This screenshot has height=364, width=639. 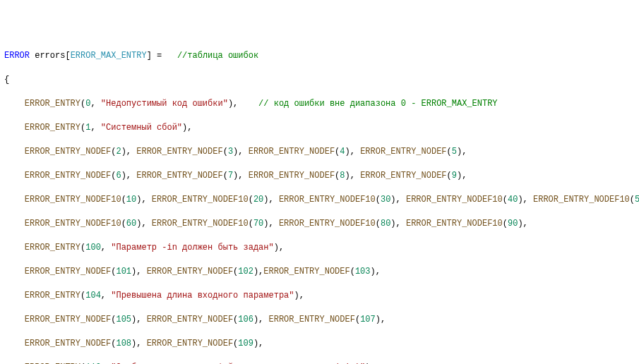 What do you see at coordinates (455, 176) in the screenshot?
I see `number: 9` at bounding box center [455, 176].